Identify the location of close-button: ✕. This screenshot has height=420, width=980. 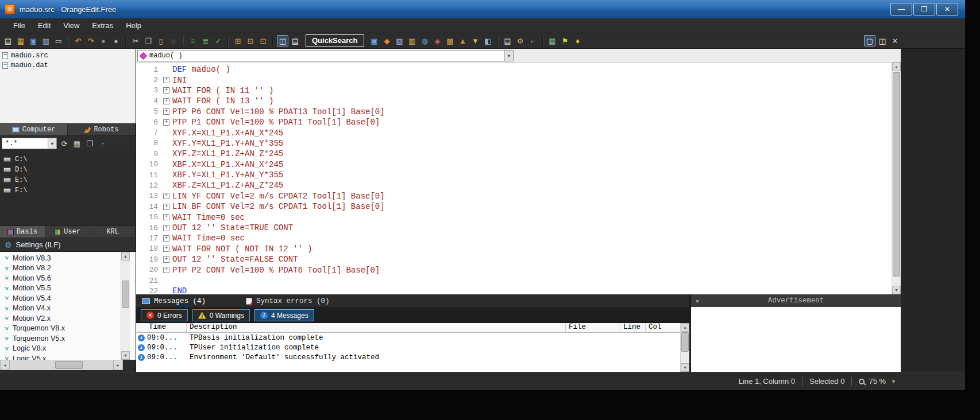
(947, 9).